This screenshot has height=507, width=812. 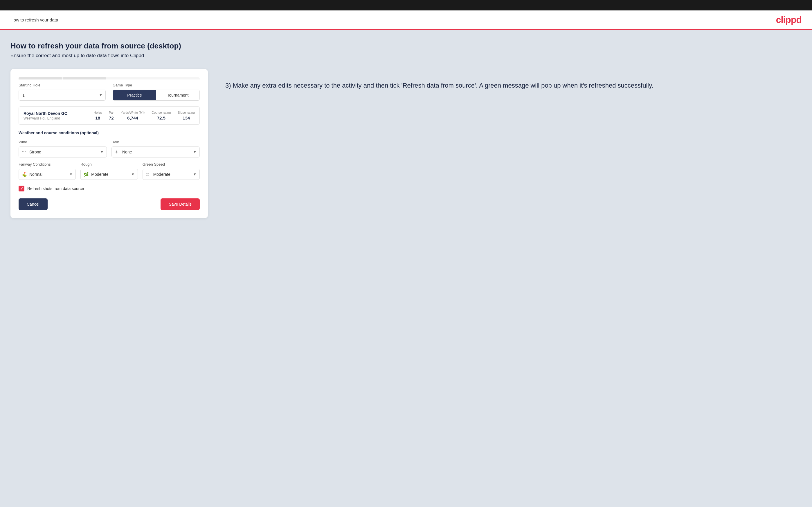 I want to click on practice-button: Practice, so click(x=135, y=95).